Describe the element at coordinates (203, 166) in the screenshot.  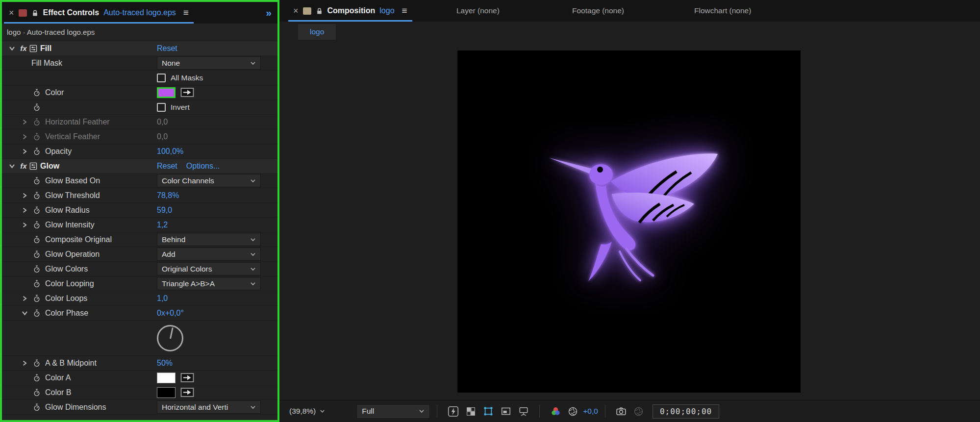
I see `glow-options-link: Options...` at that location.